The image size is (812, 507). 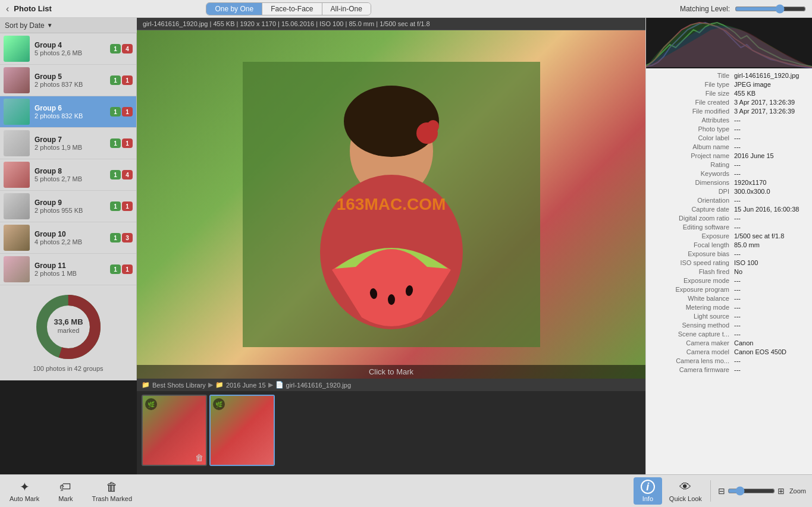 What do you see at coordinates (738, 165) in the screenshot?
I see `info-value-rating: ---` at bounding box center [738, 165].